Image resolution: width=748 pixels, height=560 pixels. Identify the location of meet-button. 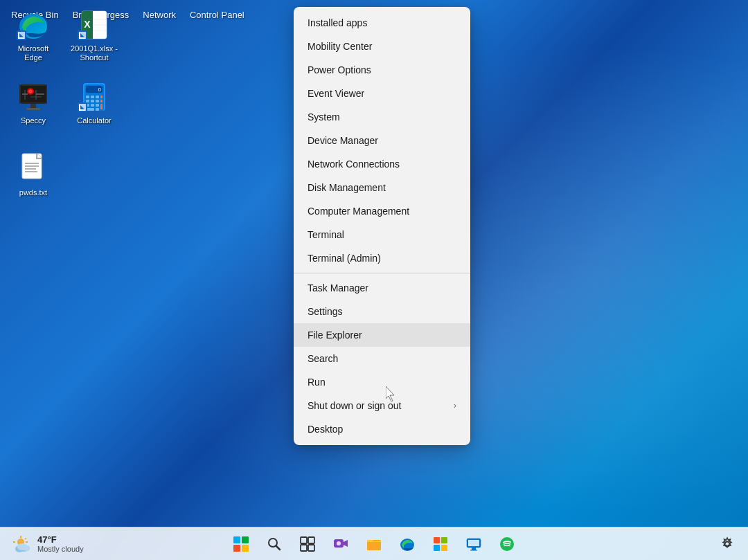
(341, 544).